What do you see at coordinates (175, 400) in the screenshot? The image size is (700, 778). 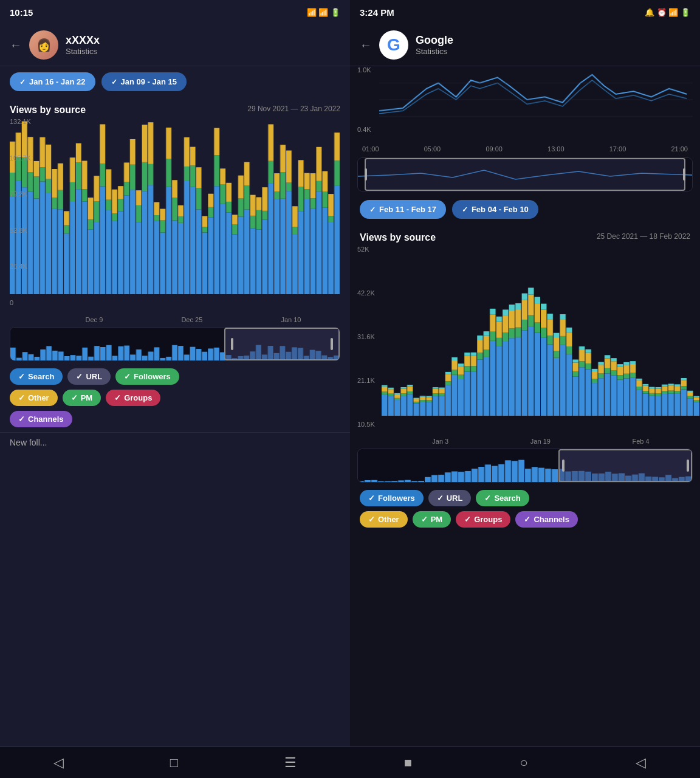 I see `filter-chips-left-row2: ✓ Other ✓ PM ✓ Groups` at bounding box center [175, 400].